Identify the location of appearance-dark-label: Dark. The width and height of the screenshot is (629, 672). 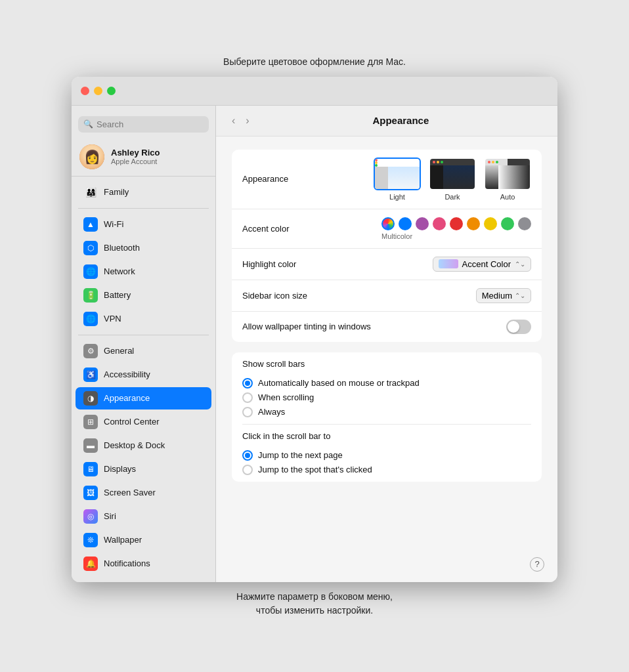
(452, 197).